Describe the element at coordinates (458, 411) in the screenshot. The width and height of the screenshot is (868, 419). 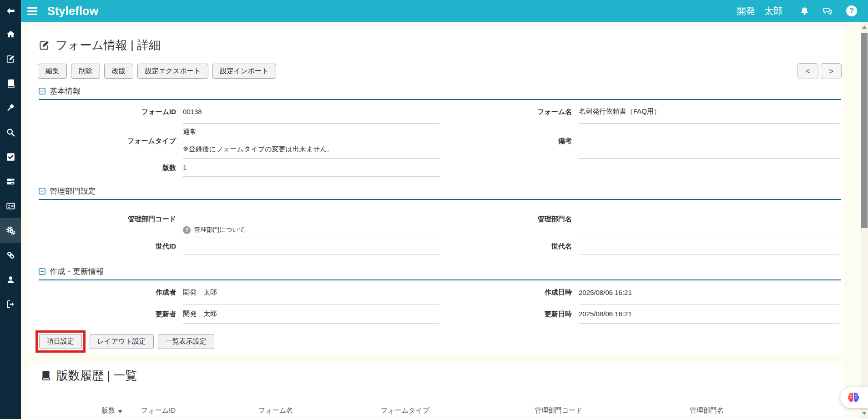
I see `column-header-form-type: フォームタイプ` at that location.